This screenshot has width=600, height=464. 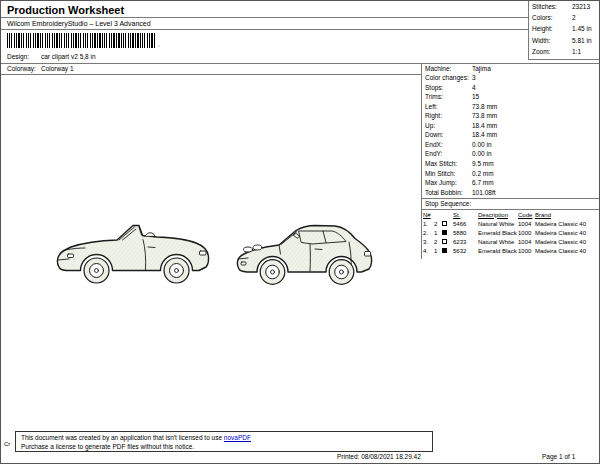 I want to click on stop-sequence-header: N# St. Description Code Brand, so click(x=511, y=214).